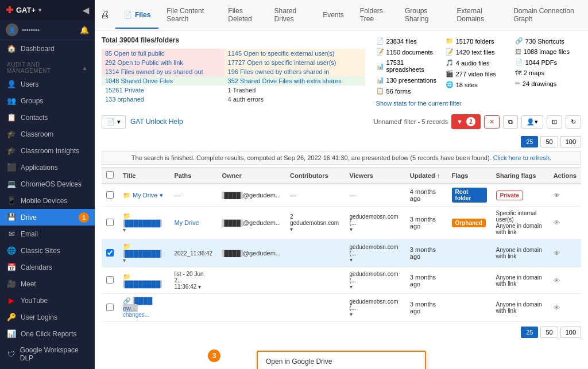  I want to click on row-contributors-cell, so click(315, 254).